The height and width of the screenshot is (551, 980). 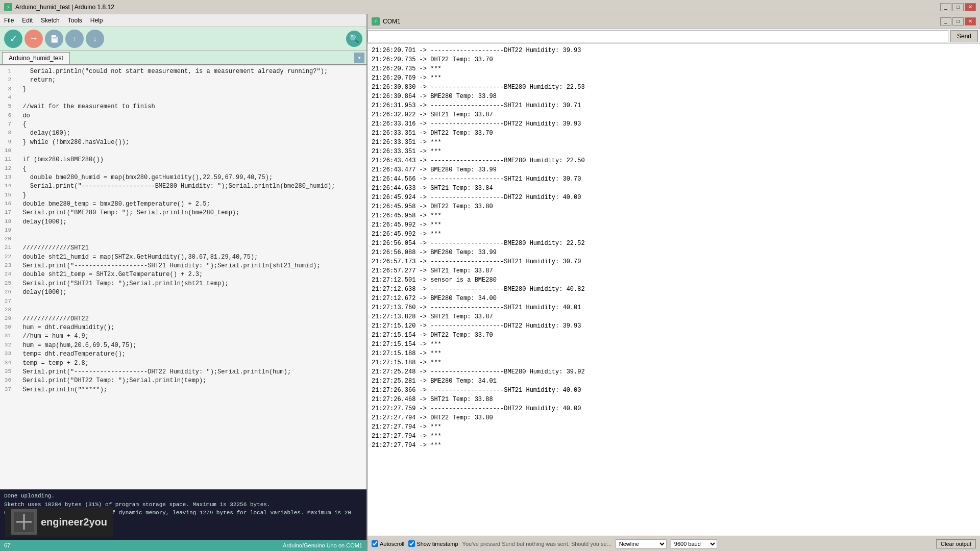 I want to click on code-line: 16 double bme280_temp = bmx280.getTemper…, so click(x=183, y=204).